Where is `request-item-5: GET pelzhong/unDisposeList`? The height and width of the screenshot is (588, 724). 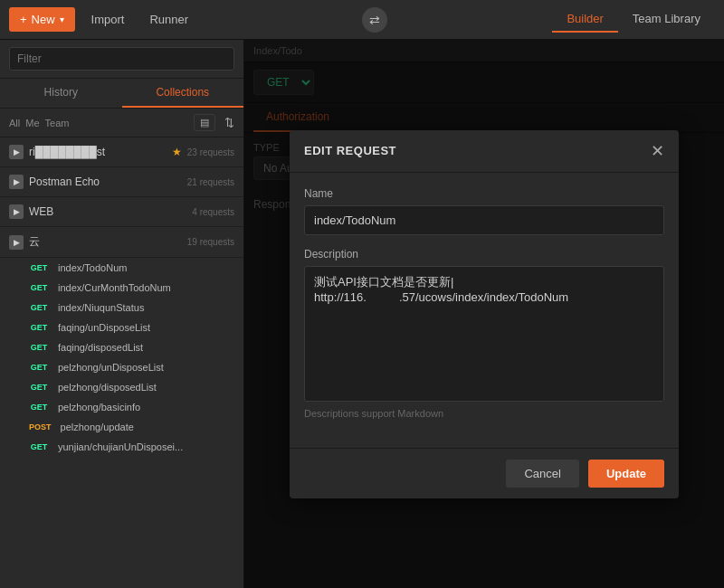 request-item-5: GET pelzhong/unDisposeList is located at coordinates (121, 367).